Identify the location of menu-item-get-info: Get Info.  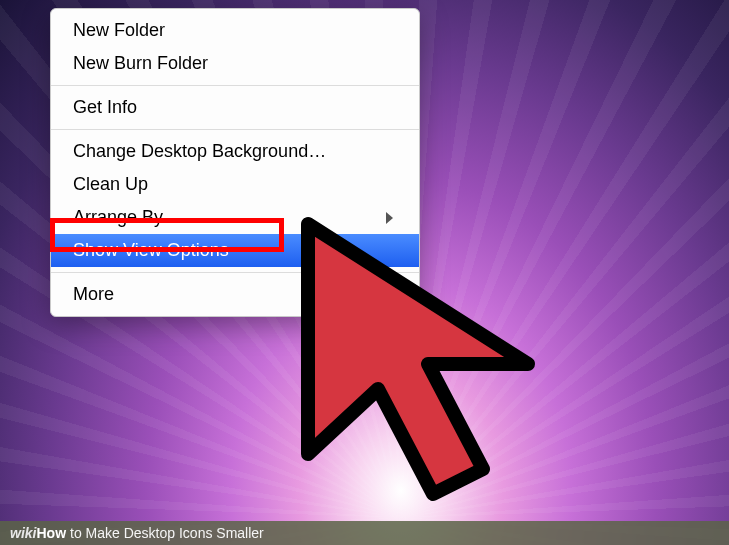
(235, 108).